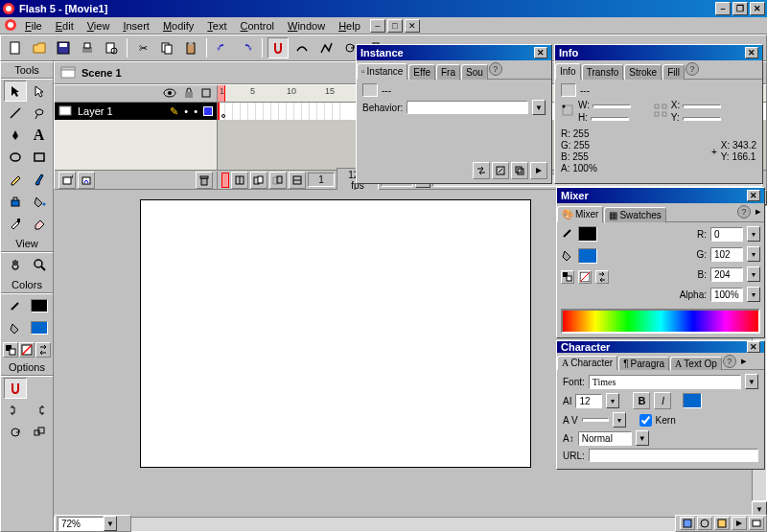 The image size is (767, 532). What do you see at coordinates (15, 91) in the screenshot?
I see `arrow-tool` at bounding box center [15, 91].